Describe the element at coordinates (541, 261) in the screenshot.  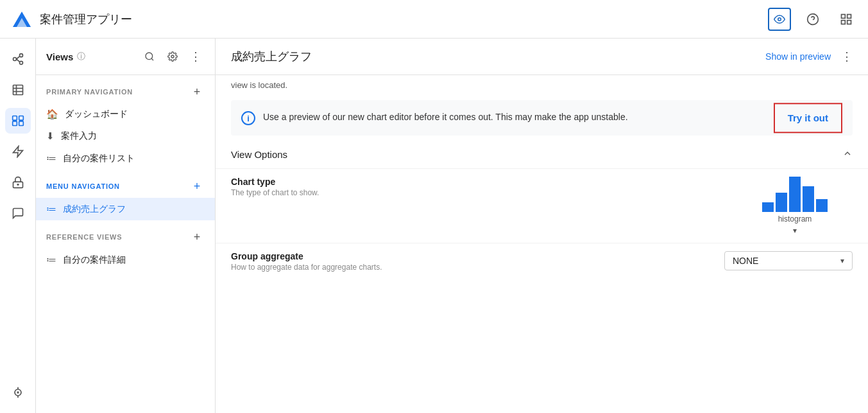
I see `group-aggregate-row: Group aggregate How to aggregate data fo…` at that location.